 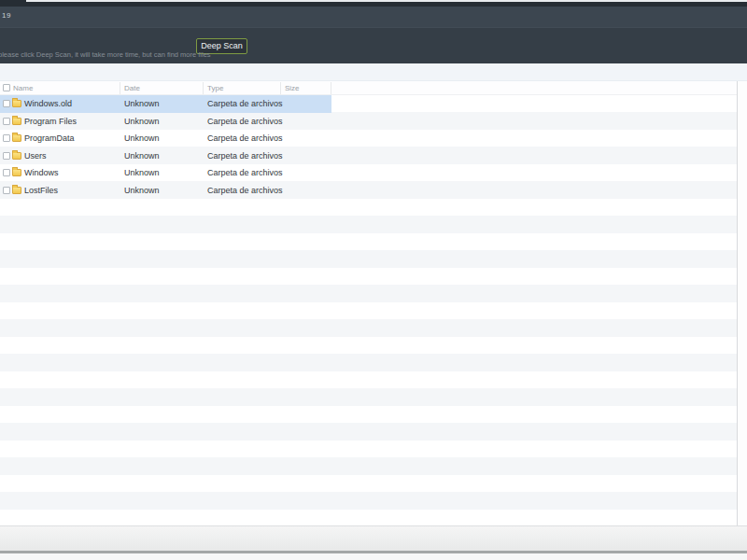 I want to click on scrollbar-track, so click(x=741, y=303).